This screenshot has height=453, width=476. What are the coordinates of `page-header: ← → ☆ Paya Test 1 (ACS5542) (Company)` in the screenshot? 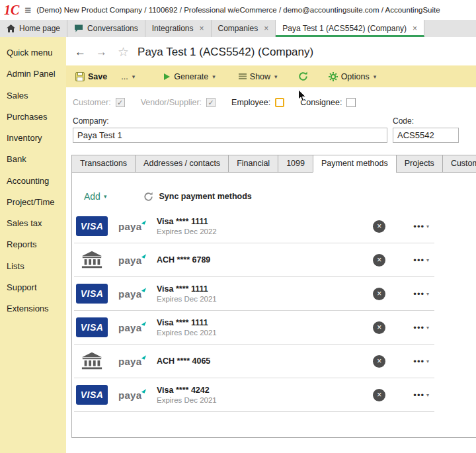 It's located at (271, 52).